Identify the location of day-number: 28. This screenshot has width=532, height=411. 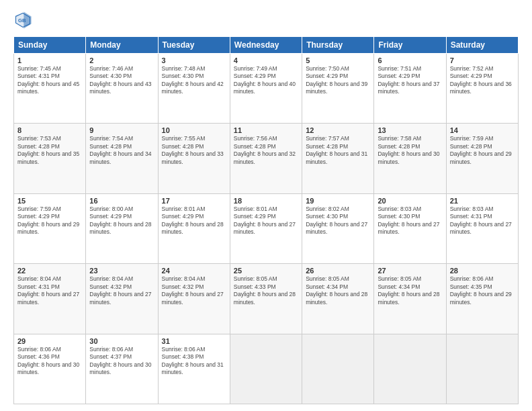
(482, 271).